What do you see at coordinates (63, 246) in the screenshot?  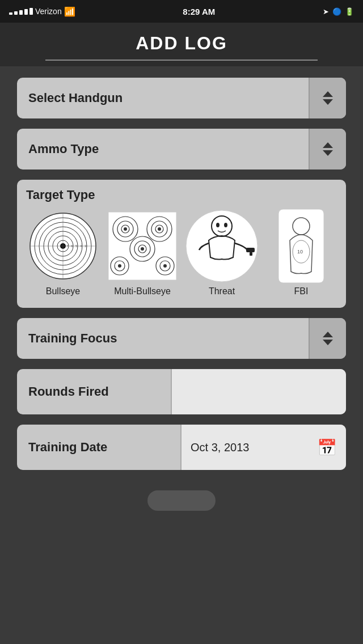 I see `bullseye-svg: 7 6 5 4 3` at bounding box center [63, 246].